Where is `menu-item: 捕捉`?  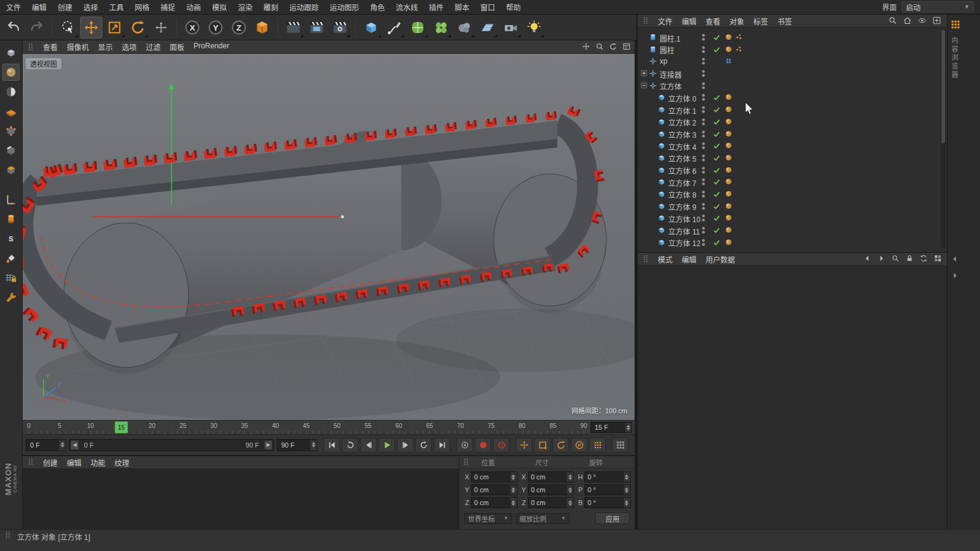
menu-item: 捕捉 is located at coordinates (168, 7).